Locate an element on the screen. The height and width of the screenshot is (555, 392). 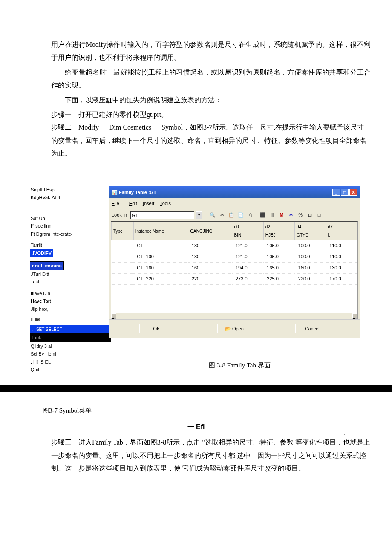
col-d7: d7 L is located at coordinates (342, 231).